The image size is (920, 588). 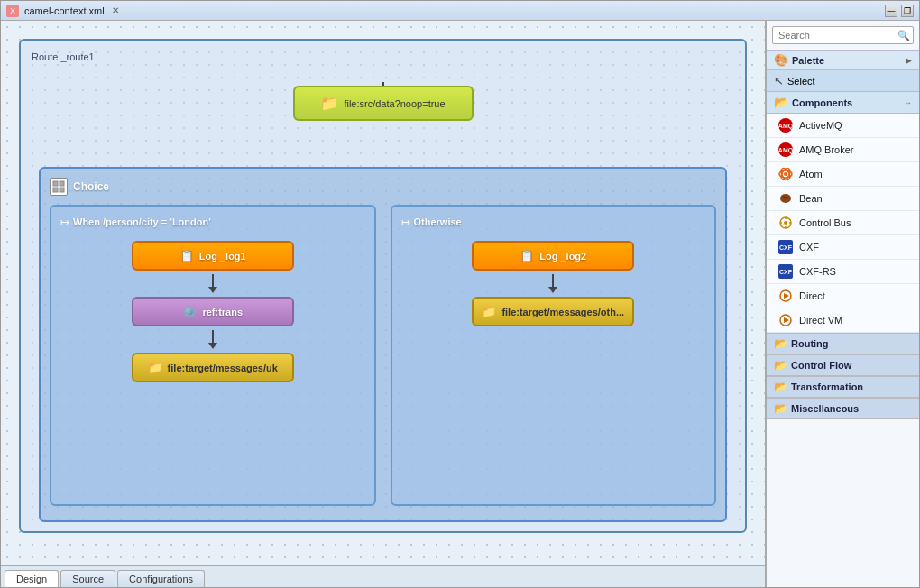 What do you see at coordinates (821, 125) in the screenshot?
I see `activemq-label: ActiveMQ` at bounding box center [821, 125].